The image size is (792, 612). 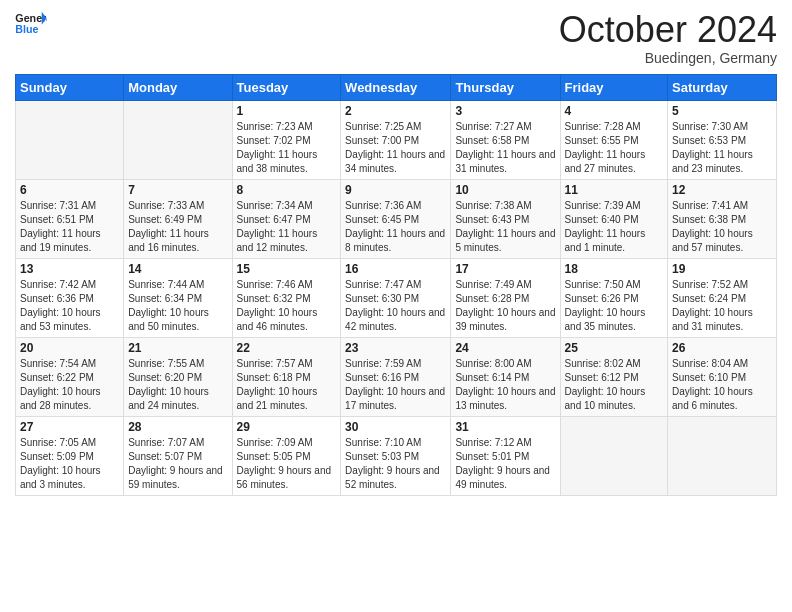 I want to click on cell-content: Sunrise: 7:47 AM Sunset: 6:30 PM Dayligh…, so click(x=396, y=306).